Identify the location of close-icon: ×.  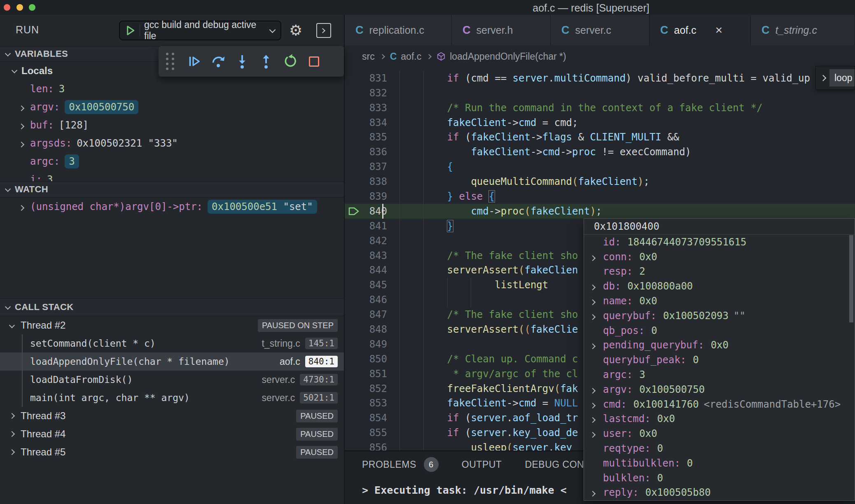
(719, 30).